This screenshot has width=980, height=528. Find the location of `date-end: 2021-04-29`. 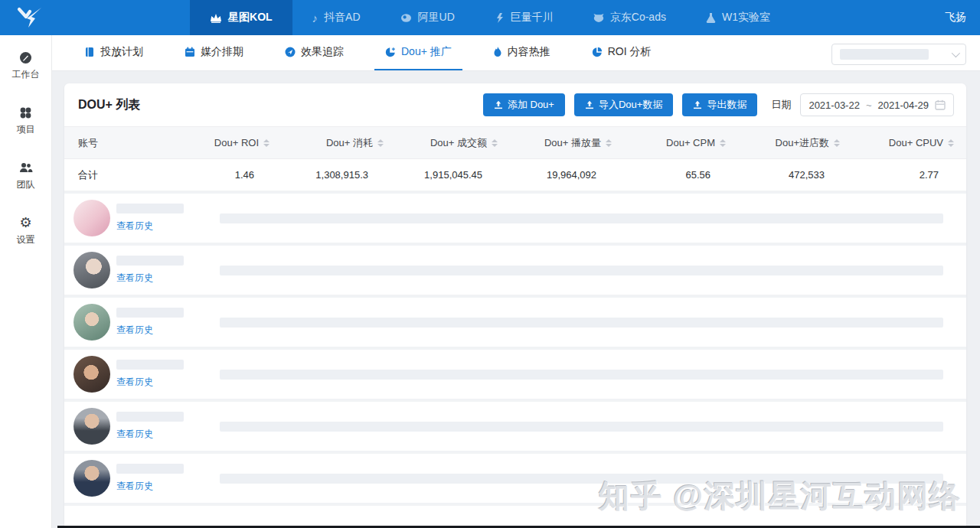

date-end: 2021-04-29 is located at coordinates (903, 106).